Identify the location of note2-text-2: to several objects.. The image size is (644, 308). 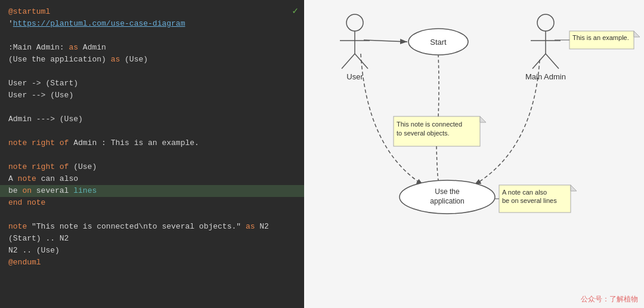
(423, 133).